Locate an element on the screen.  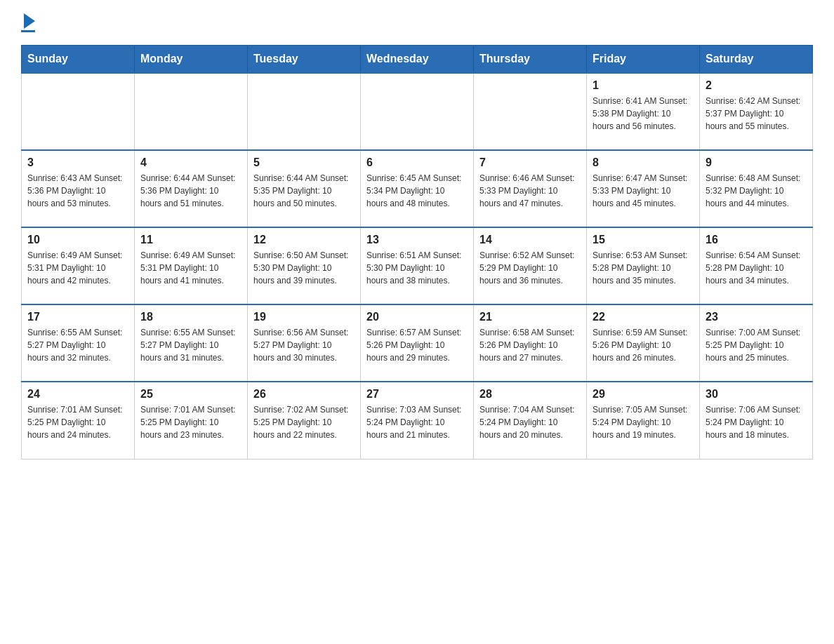
calendar-cell: 21Sunrise: 6:58 AM Sunset: 5:26 PM Dayli… is located at coordinates (531, 343).